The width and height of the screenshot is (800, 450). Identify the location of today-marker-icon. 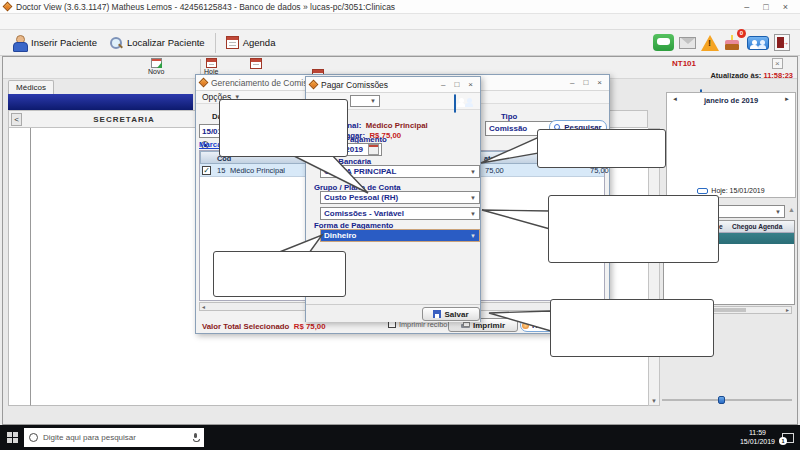
(702, 191).